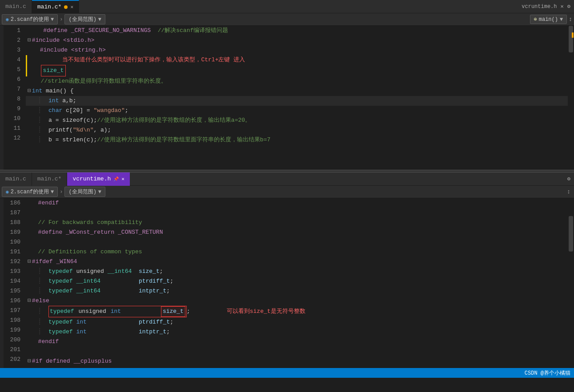 This screenshot has width=574, height=392. I want to click on expand-icon: ↕, so click(570, 20).